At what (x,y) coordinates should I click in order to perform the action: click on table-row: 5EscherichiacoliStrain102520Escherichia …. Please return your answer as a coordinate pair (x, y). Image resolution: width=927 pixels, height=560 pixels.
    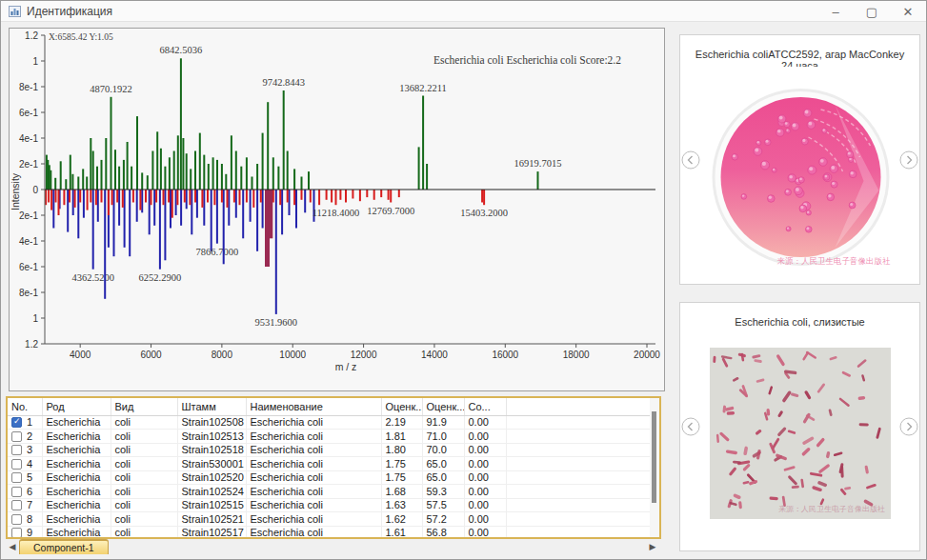
    Looking at the image, I should click on (330, 478).